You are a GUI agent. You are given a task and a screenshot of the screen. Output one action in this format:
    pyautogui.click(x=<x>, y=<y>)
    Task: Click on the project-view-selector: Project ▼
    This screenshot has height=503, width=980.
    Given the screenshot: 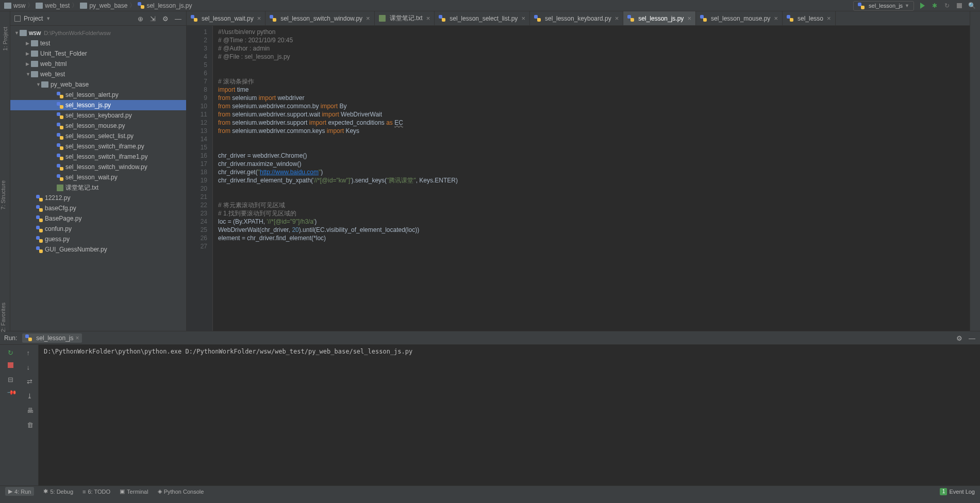 What is the action you would take?
    pyautogui.click(x=32, y=19)
    